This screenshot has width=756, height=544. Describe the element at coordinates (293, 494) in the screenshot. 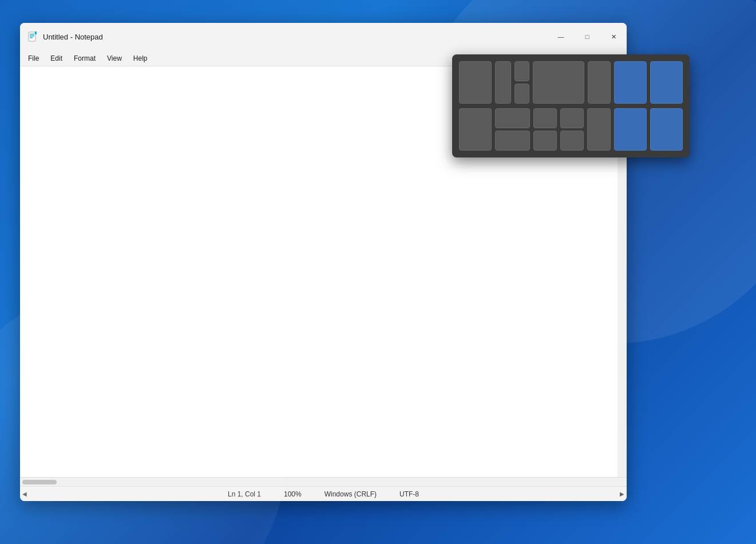

I see `zoom-level: 100%` at that location.